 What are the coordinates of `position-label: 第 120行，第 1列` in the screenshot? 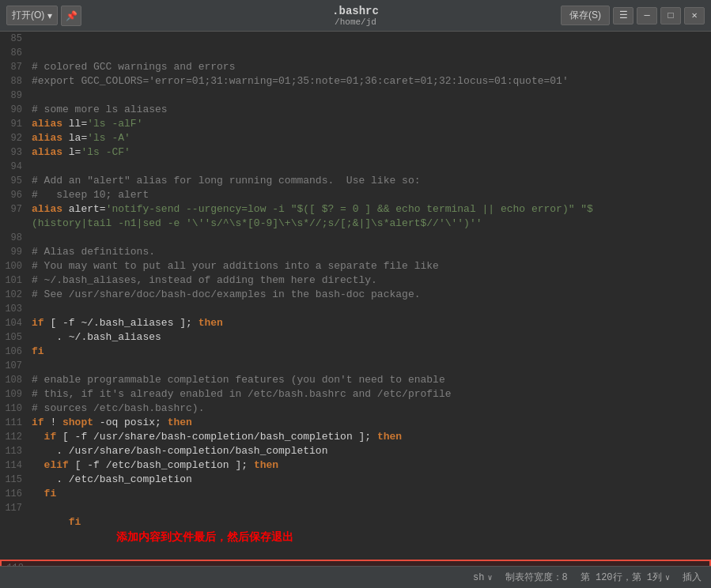 It's located at (622, 577).